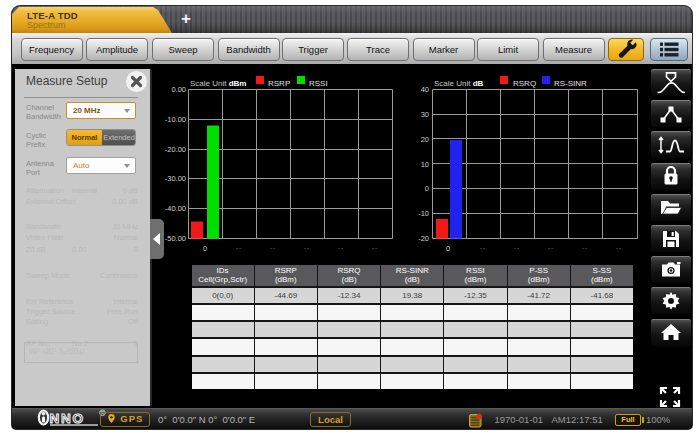 Image resolution: width=699 pixels, height=440 pixels. Describe the element at coordinates (424, 214) in the screenshot. I see `svg-text: -10` at that location.